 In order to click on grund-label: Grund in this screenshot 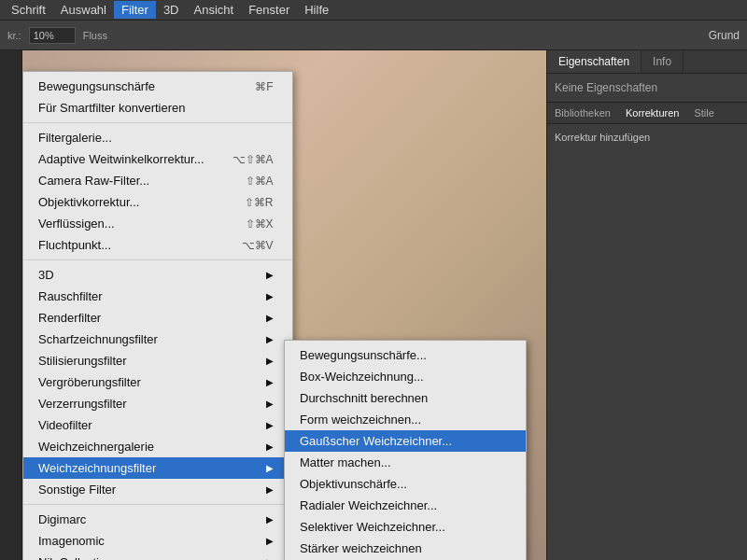, I will do `click(725, 35)`.